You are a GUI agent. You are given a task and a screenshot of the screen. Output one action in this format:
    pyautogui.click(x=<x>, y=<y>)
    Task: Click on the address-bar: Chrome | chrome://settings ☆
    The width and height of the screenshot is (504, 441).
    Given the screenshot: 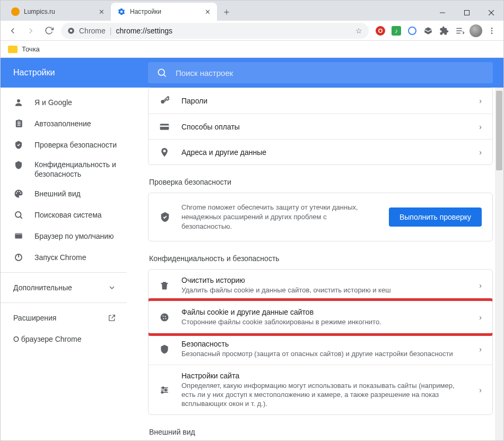 What is the action you would take?
    pyautogui.click(x=215, y=31)
    